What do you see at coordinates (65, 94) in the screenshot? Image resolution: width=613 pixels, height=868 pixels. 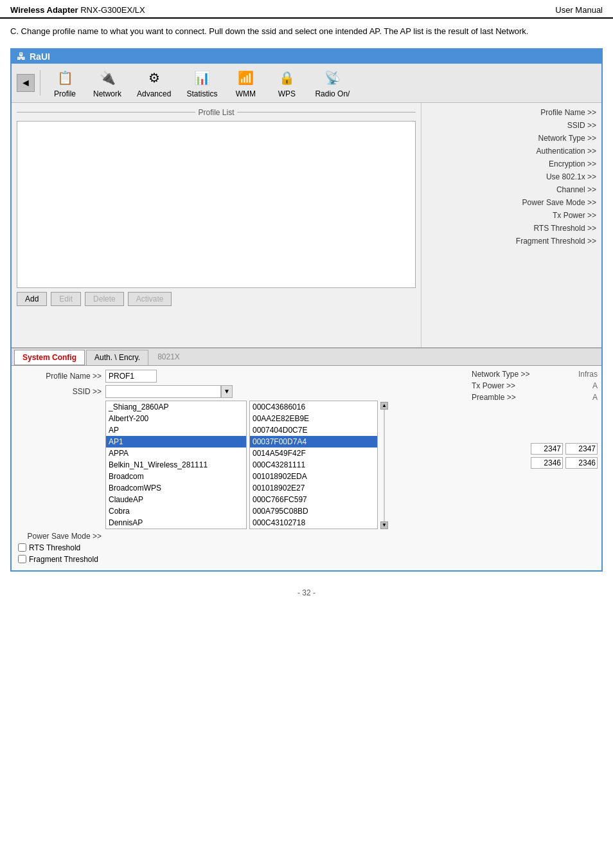 I see `profile-label: Profile` at bounding box center [65, 94].